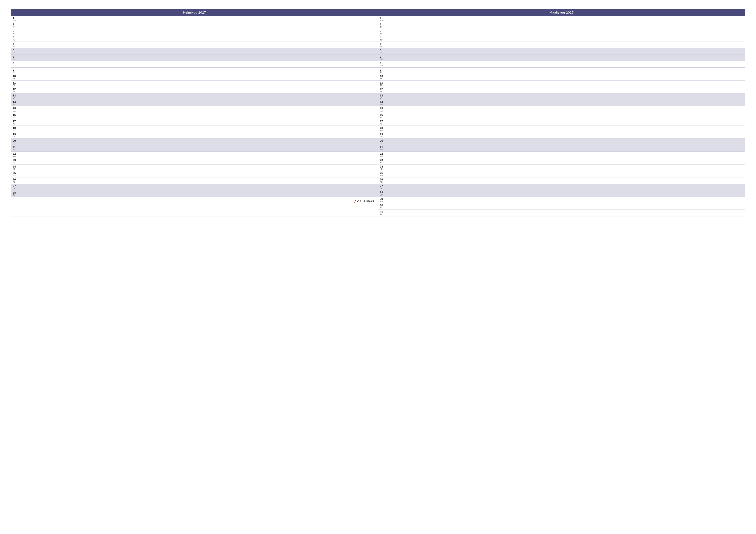 This screenshot has height=534, width=756. I want to click on day-number: 10, so click(384, 76).